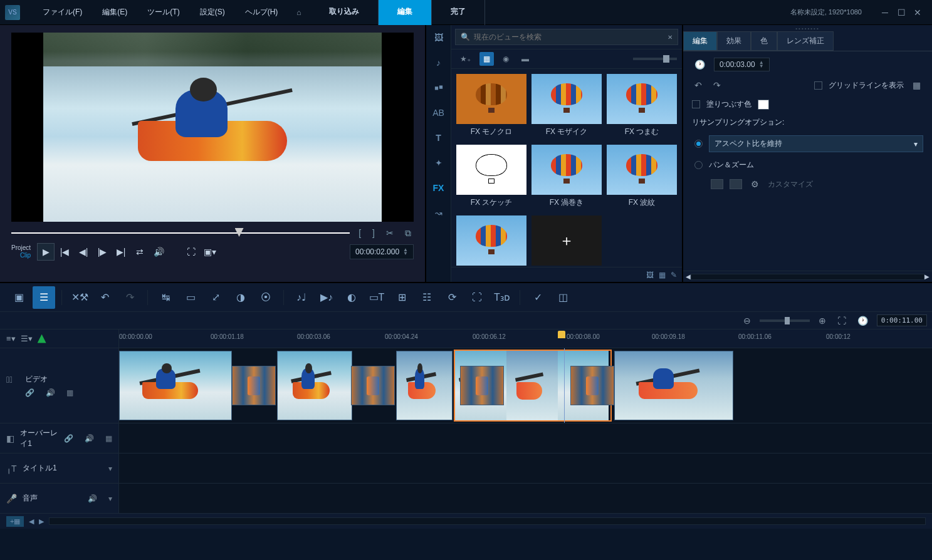 This screenshot has height=560, width=932. Describe the element at coordinates (439, 113) in the screenshot. I see `lib-cat-title: AB` at that location.